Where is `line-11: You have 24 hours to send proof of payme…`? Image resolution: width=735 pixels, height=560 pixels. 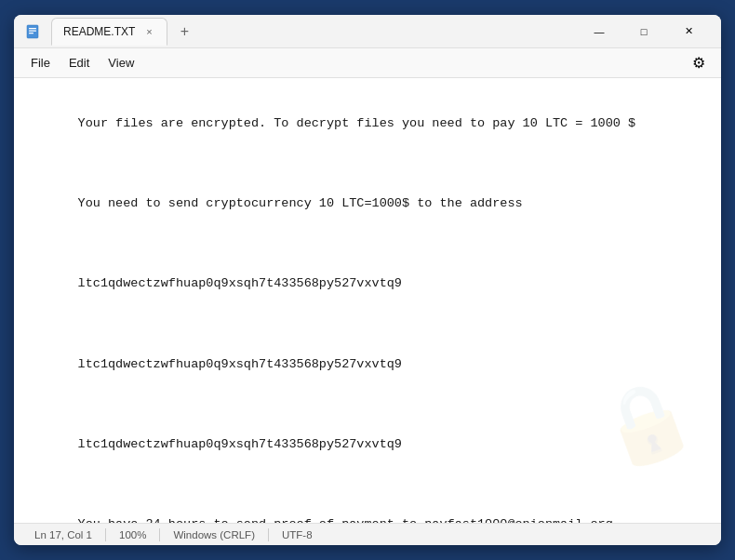
line-11: You have 24 hours to send proof of payme… is located at coordinates (346, 520).